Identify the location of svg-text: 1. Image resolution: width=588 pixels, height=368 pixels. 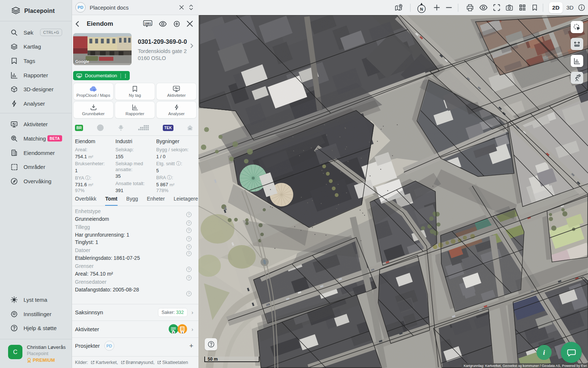
(182, 333).